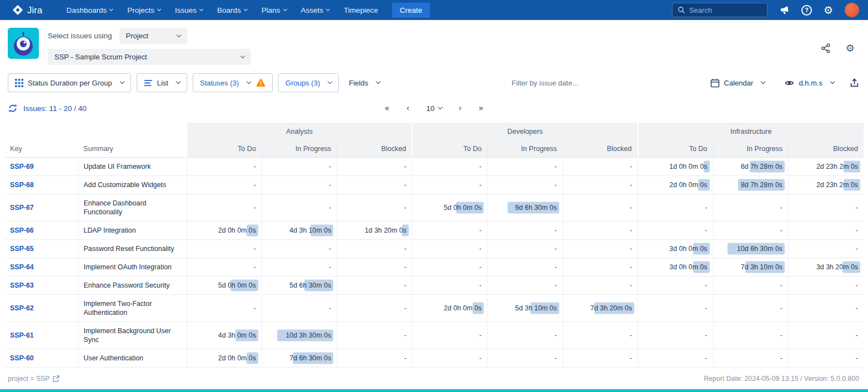  I want to click on issue-key-link: SSP-68, so click(22, 185).